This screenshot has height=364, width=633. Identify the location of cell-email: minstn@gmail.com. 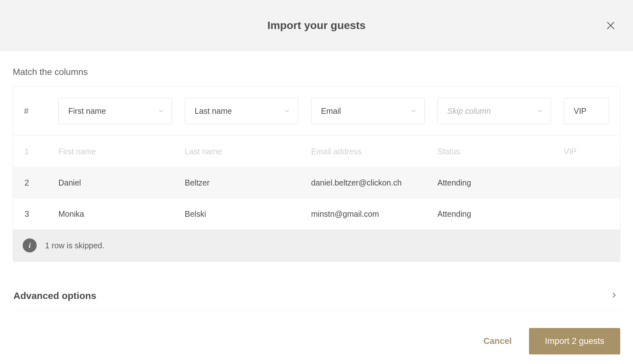
(374, 214).